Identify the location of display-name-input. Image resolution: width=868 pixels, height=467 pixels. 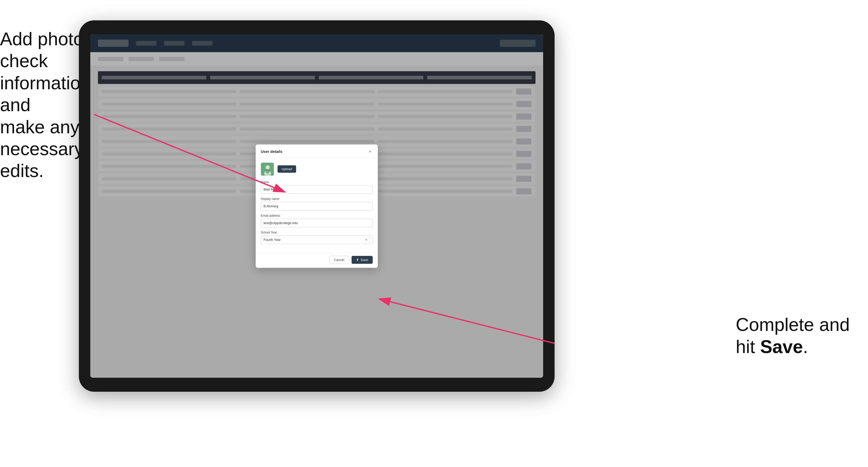
(317, 206).